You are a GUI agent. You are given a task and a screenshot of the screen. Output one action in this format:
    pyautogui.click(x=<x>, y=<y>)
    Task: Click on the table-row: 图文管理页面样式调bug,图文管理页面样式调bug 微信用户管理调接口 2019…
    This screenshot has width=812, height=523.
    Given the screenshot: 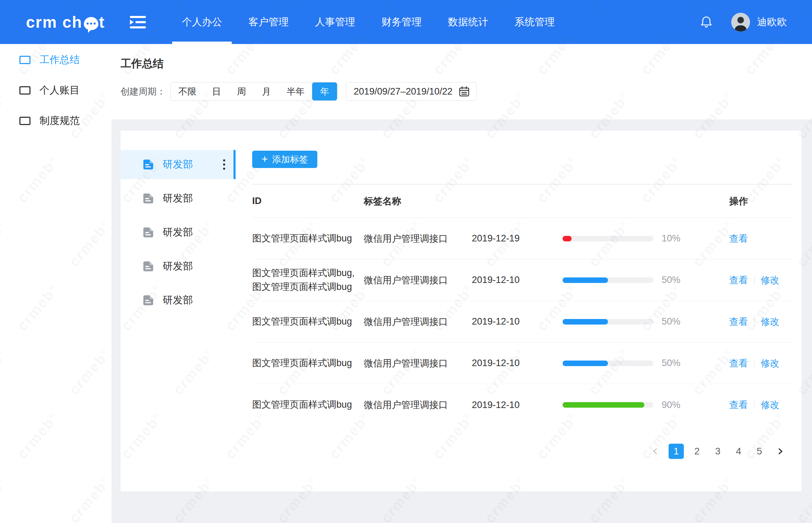 What is the action you would take?
    pyautogui.click(x=522, y=280)
    